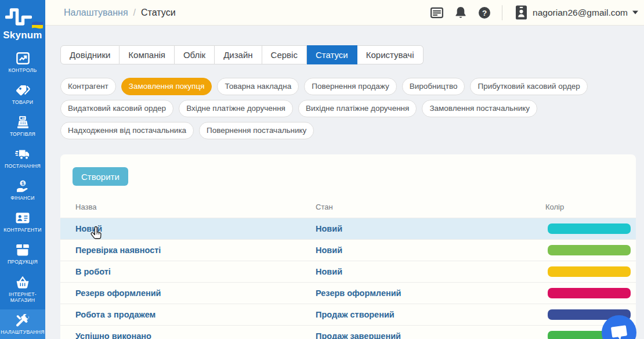  I want to click on breadcrumb-current: Статуси, so click(158, 13).